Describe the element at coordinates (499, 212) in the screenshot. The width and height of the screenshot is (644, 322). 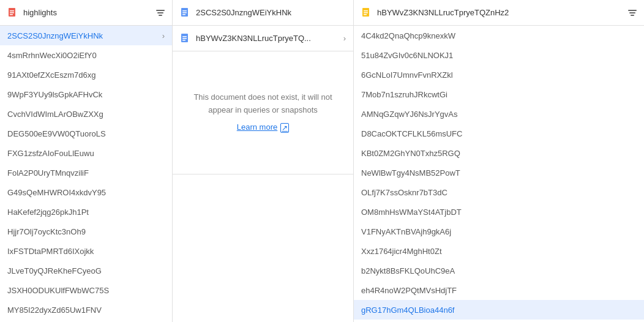
I see `list-item: OM8mhHsWMaYSt4ATjbDT` at that location.